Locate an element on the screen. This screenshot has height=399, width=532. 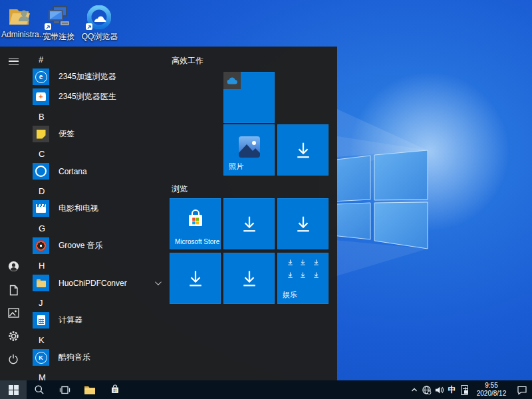
app-list-item-label: Cortana is located at coordinates (73, 172).